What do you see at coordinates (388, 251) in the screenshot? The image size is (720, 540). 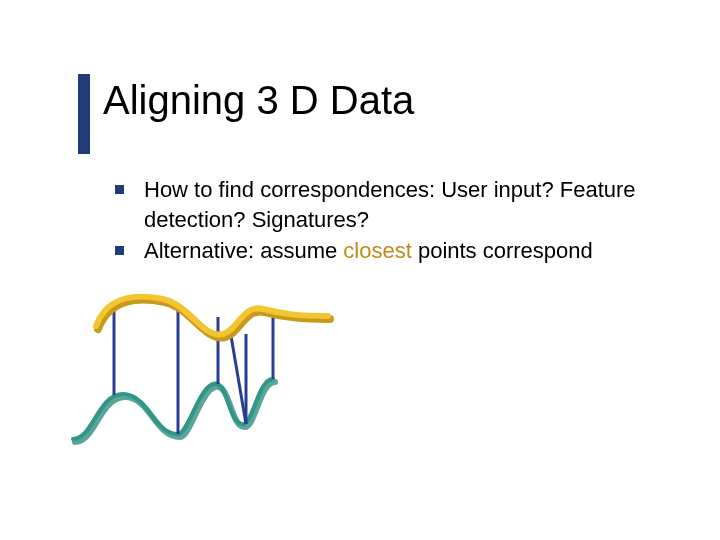 I see `bullet-item: Alternative: assume closest points corre…` at bounding box center [388, 251].